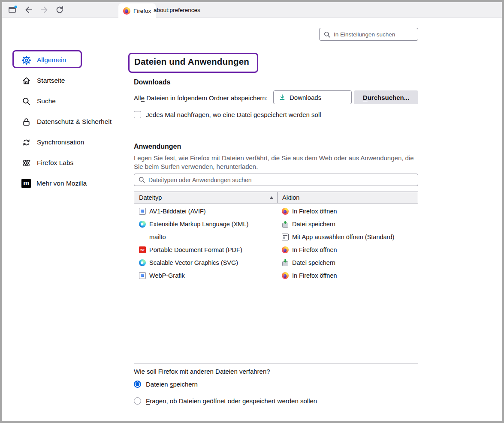 The width and height of the screenshot is (504, 423). I want to click on label-text: All, so click(137, 98).